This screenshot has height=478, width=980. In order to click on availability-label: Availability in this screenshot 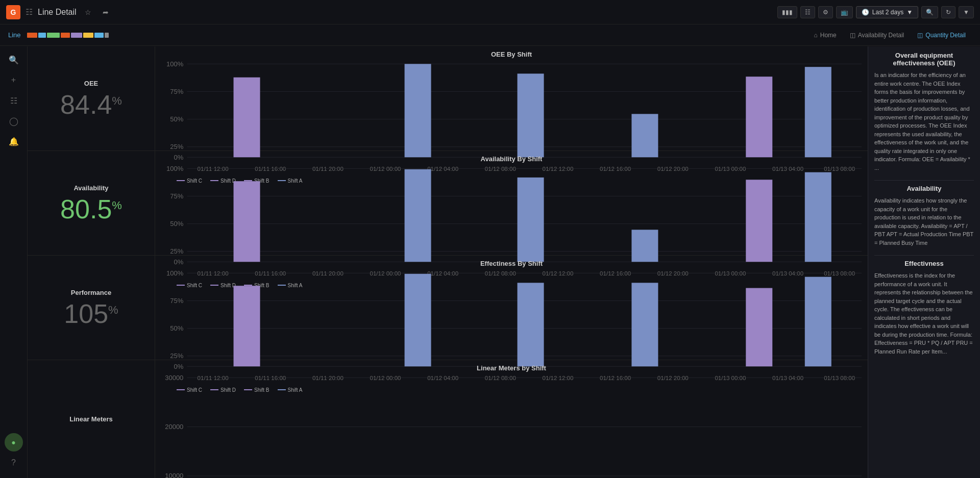, I will do `click(91, 188)`.